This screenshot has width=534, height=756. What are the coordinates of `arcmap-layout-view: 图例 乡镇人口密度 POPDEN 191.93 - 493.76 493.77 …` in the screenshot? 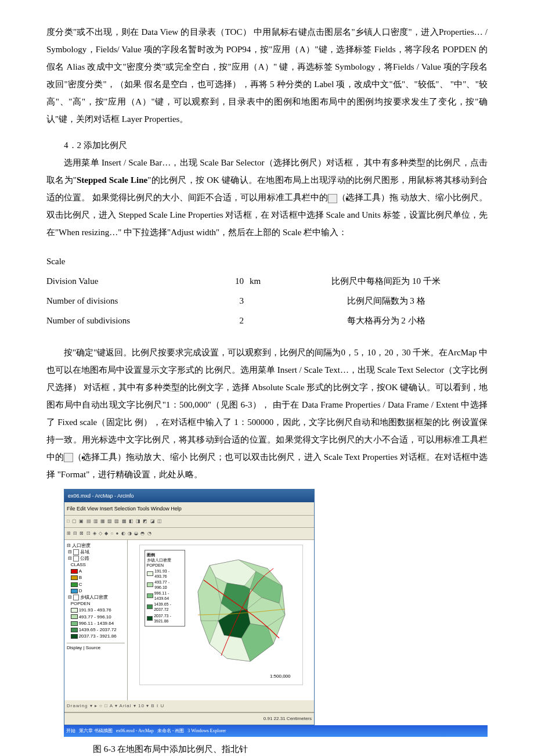 It's located at (221, 620).